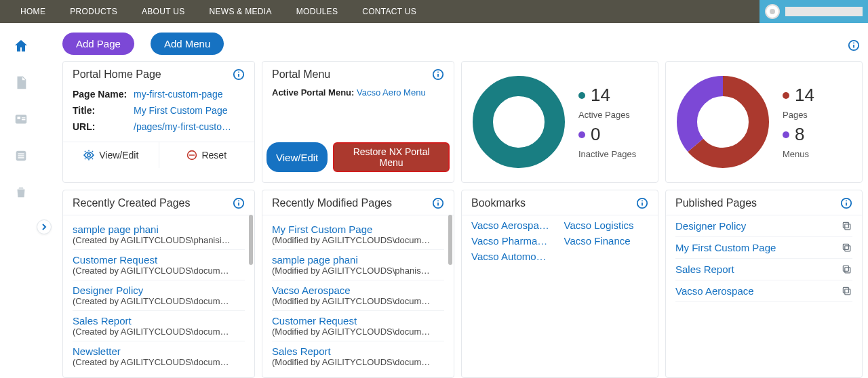 This screenshot has height=378, width=868. I want to click on rail-pages, so click(21, 83).